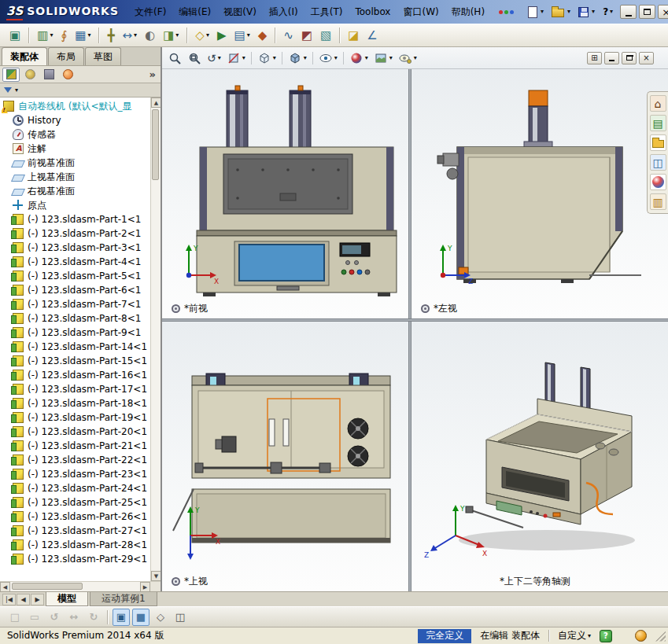  I want to click on filter-dropdown: ▾, so click(11, 90).